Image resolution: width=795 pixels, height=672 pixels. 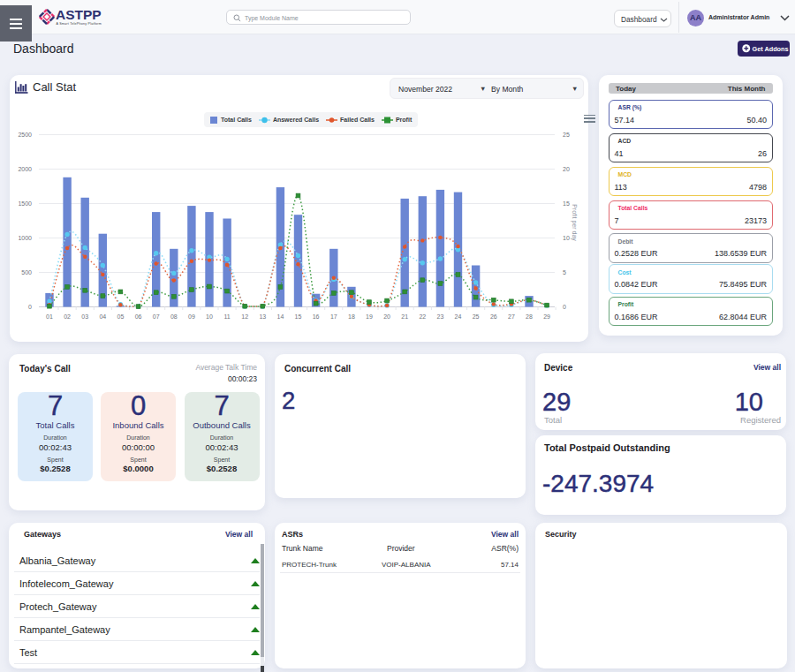 What do you see at coordinates (529, 316) in the screenshot?
I see `svg-text: 28` at bounding box center [529, 316].